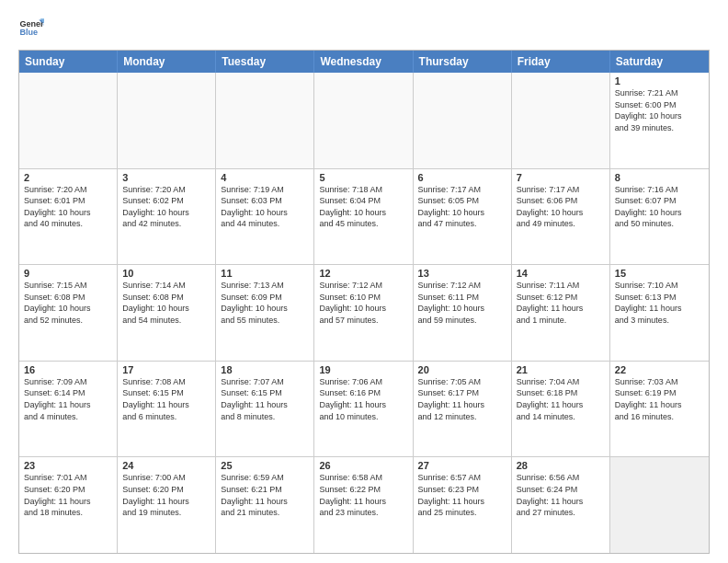 This screenshot has height=563, width=728. What do you see at coordinates (68, 465) in the screenshot?
I see `day-number: 23` at bounding box center [68, 465].